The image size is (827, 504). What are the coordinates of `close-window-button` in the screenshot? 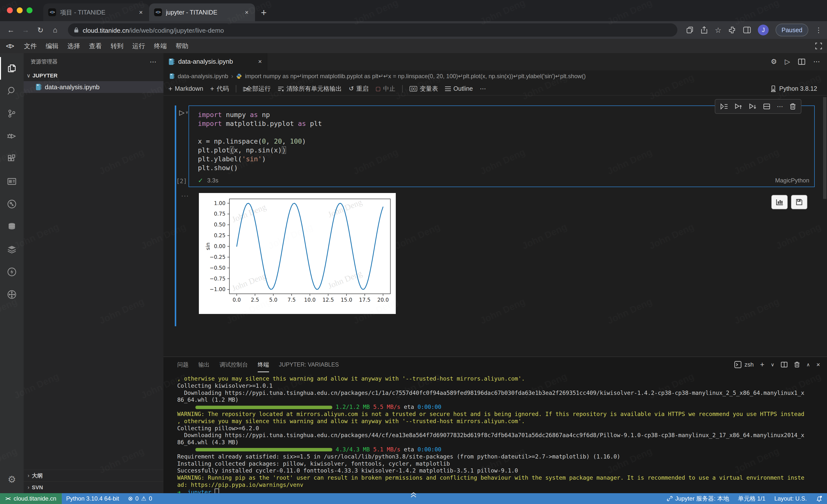 It's located at (10, 10).